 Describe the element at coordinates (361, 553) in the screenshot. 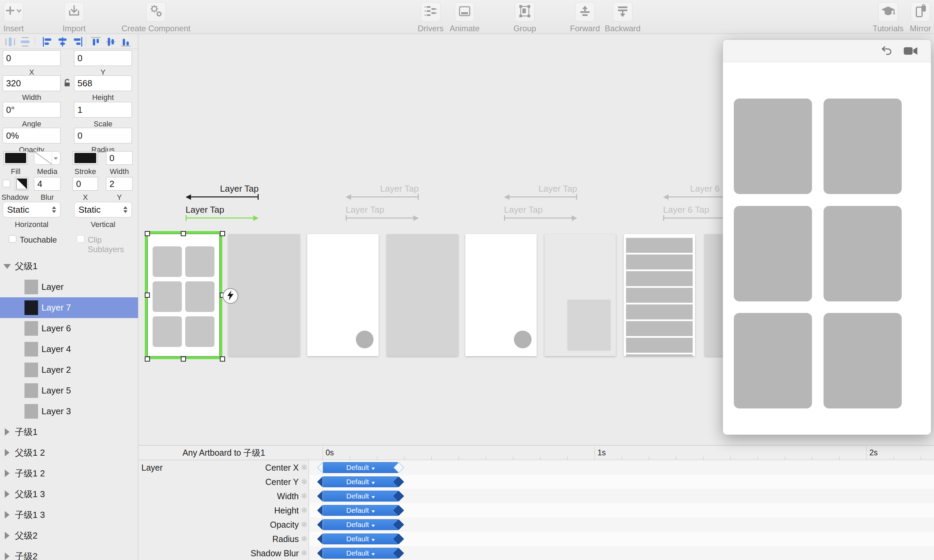

I see `keyframe-bar-shadow-blur: Default` at that location.